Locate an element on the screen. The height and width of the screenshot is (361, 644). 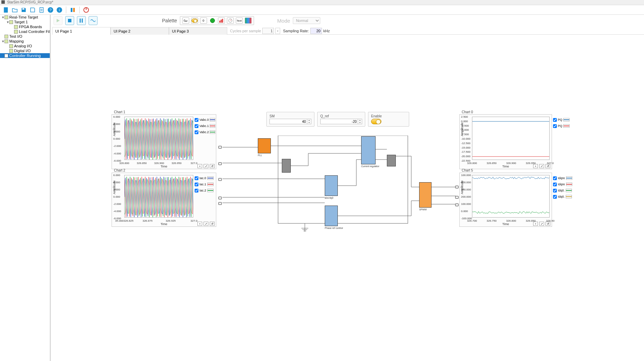
tab-uipage2: UI Page 2 is located at coordinates (140, 31).